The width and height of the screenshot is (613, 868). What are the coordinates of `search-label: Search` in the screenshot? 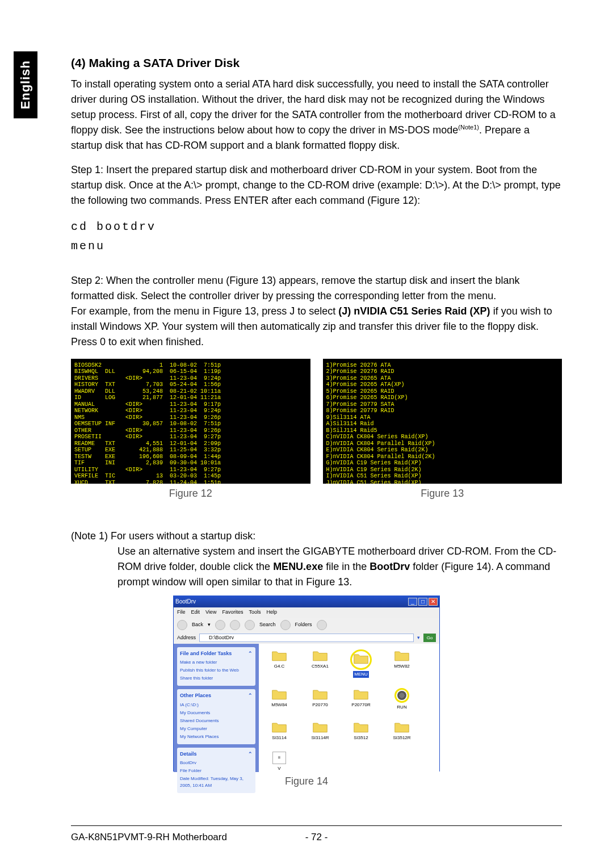 It's located at (268, 625).